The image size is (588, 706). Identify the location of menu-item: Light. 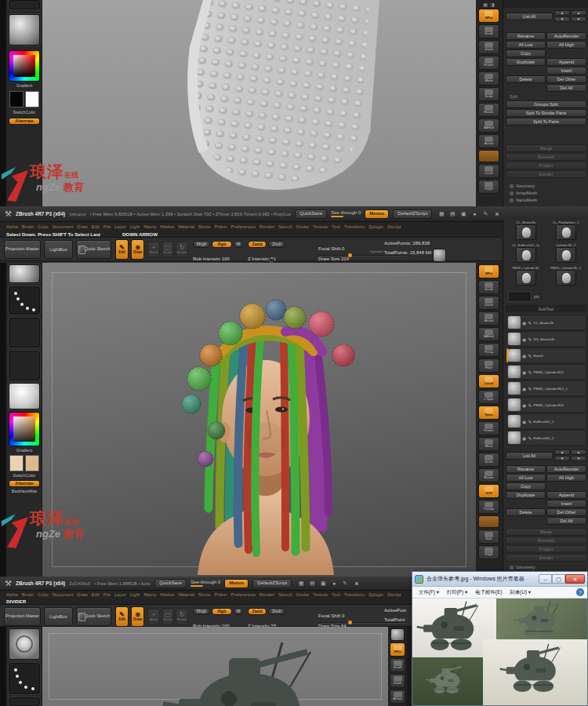
(135, 227).